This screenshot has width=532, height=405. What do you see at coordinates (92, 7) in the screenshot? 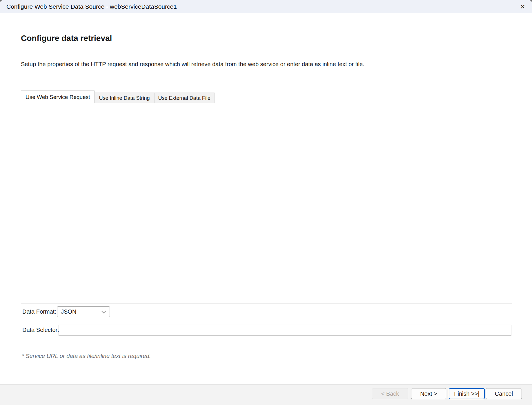
I see `window-title: Configure Web Service Data Source - webS…` at bounding box center [92, 7].